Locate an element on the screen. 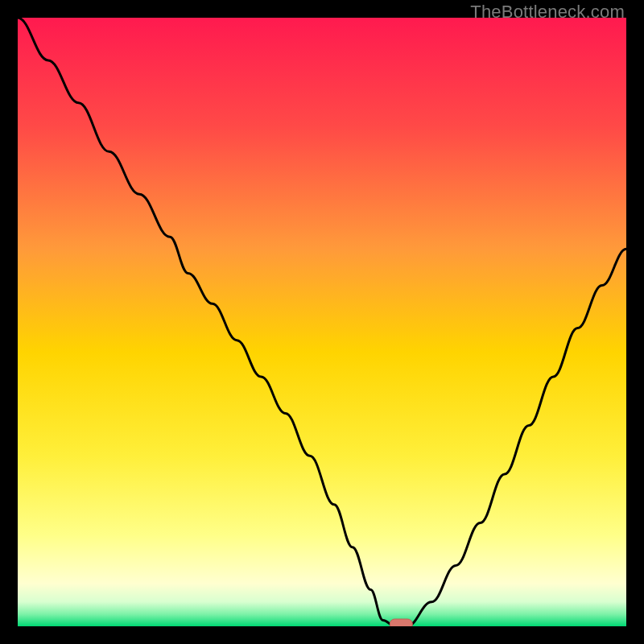 This screenshot has width=644, height=644. optimal-marker is located at coordinates (401, 623).